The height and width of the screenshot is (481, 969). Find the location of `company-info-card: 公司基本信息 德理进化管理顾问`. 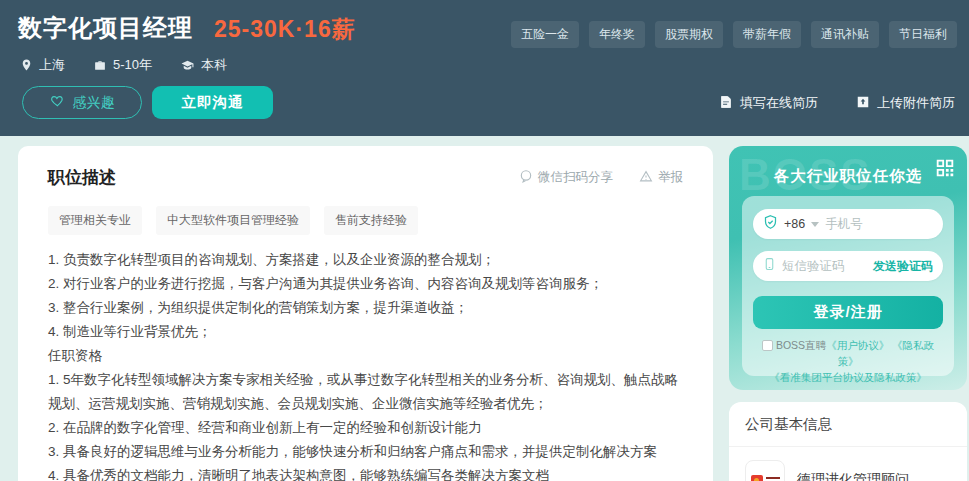

company-info-card: 公司基本信息 德理进化管理顾问 is located at coordinates (848, 442).